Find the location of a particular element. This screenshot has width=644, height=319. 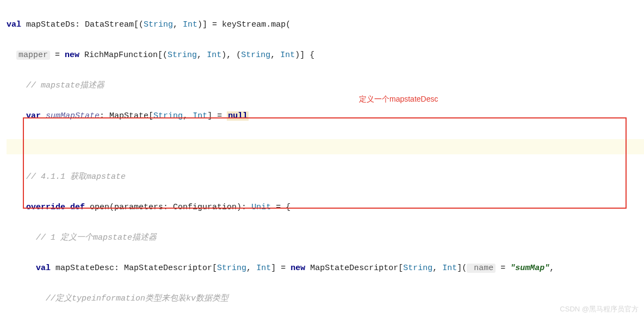

code-line: // 1 定义一个mapstate描述器 is located at coordinates (325, 238).